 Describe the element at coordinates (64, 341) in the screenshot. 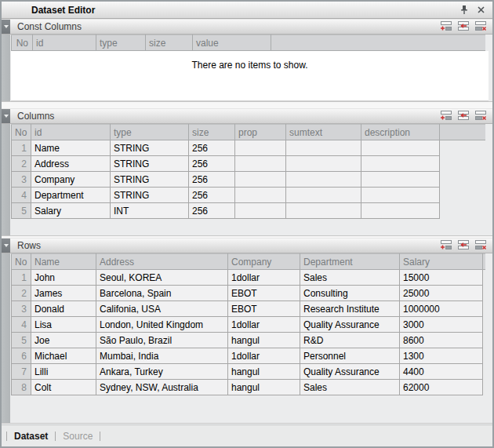

I see `data-cell: Joe` at that location.